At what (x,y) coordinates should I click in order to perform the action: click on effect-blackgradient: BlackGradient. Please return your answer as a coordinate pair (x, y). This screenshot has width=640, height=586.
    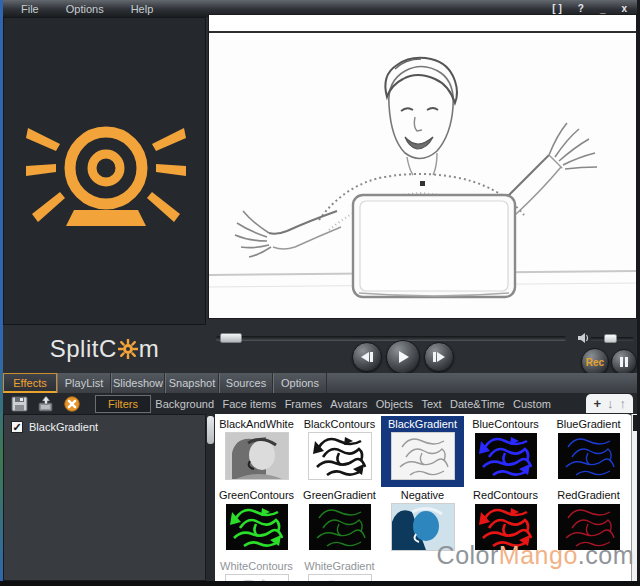
    Looking at the image, I should click on (422, 452).